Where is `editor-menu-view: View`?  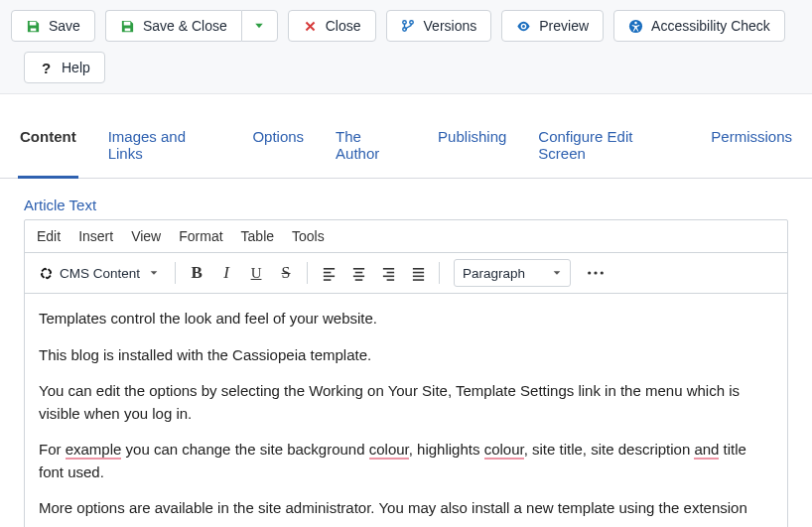
editor-menu-view: View is located at coordinates (146, 236).